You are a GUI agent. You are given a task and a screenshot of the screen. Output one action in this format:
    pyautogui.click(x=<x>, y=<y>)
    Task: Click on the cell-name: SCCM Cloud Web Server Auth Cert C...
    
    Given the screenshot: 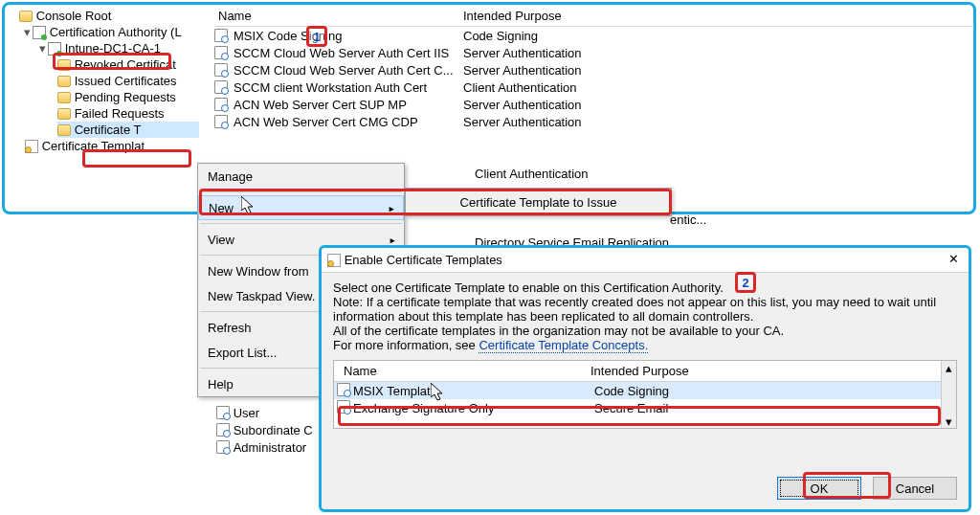 What is the action you would take?
    pyautogui.click(x=346, y=71)
    